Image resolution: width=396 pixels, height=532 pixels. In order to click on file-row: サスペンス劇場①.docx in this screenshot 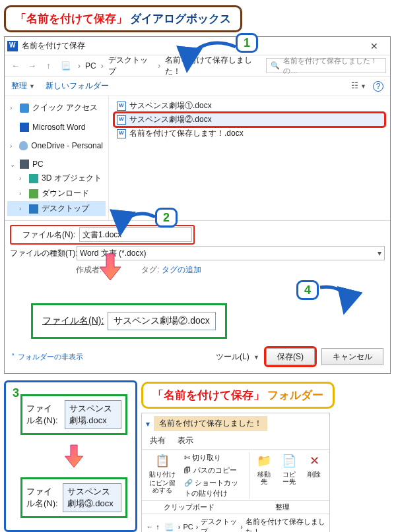, I will do `click(249, 105)`.